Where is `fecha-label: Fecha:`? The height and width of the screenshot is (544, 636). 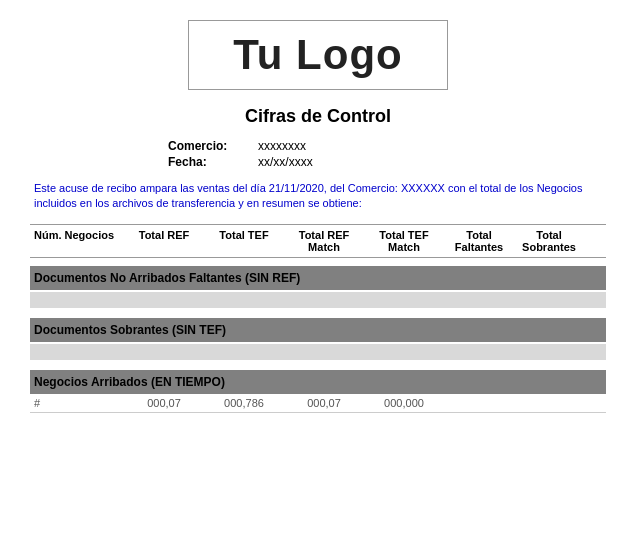 fecha-label: Fecha: is located at coordinates (213, 162).